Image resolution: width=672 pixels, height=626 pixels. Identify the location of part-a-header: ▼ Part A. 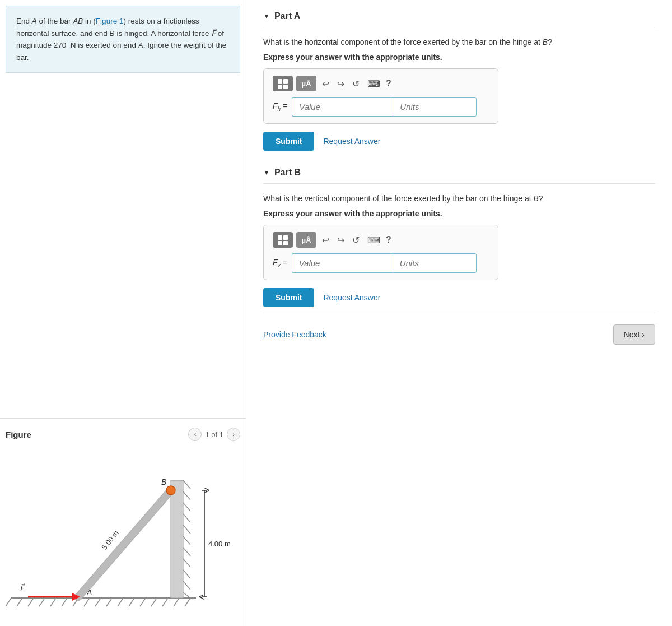
(459, 17).